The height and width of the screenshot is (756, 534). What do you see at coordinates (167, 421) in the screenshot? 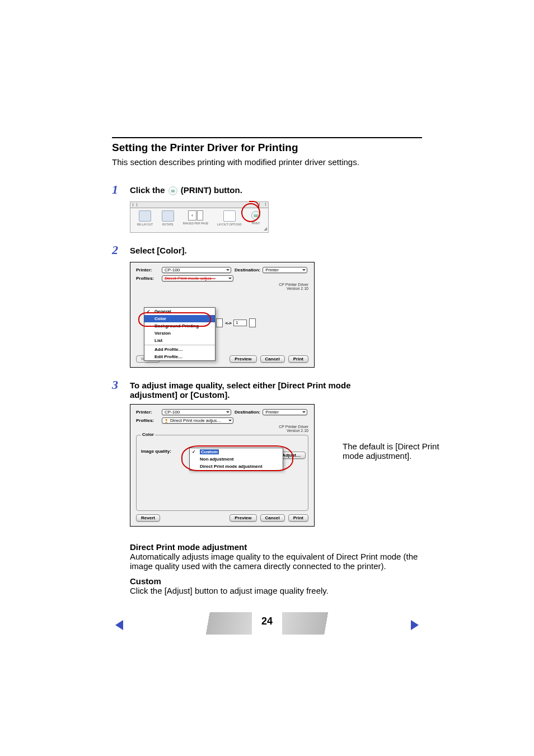
I see `profile-user-icon` at bounding box center [167, 421].